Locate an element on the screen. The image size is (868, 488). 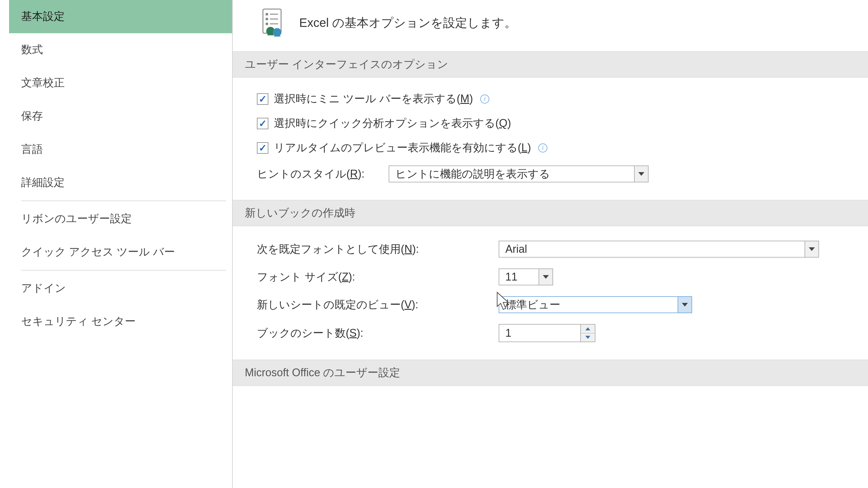
dropdown-hint-style: ヒントに機能の説明を表示する is located at coordinates (519, 174).